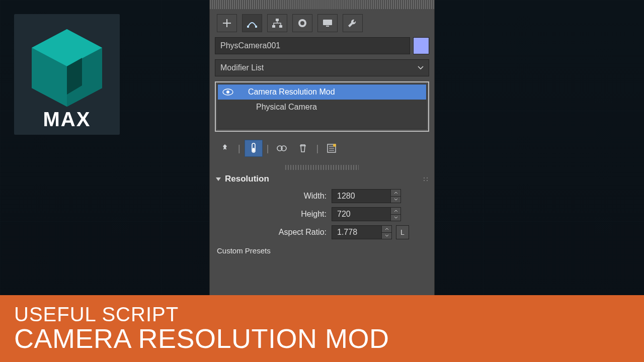 This screenshot has height=362, width=644. Describe the element at coordinates (225, 148) in the screenshot. I see `pin-stack-button` at that location.